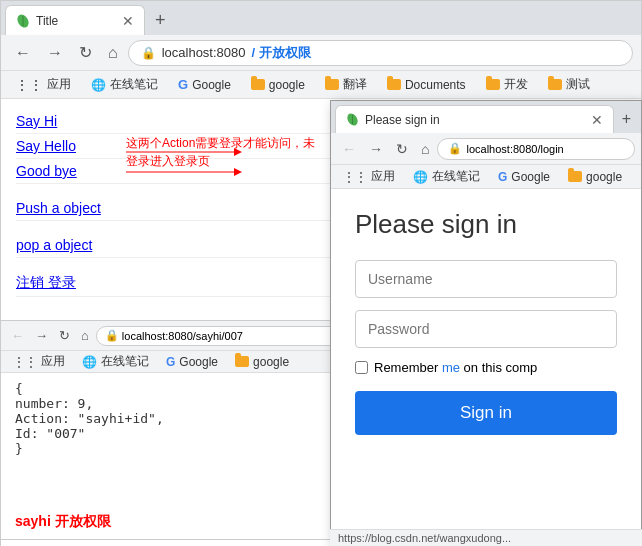 This screenshot has width=642, height=546. Describe the element at coordinates (493, 84) in the screenshot. I see `folder-icon-dev` at that location.